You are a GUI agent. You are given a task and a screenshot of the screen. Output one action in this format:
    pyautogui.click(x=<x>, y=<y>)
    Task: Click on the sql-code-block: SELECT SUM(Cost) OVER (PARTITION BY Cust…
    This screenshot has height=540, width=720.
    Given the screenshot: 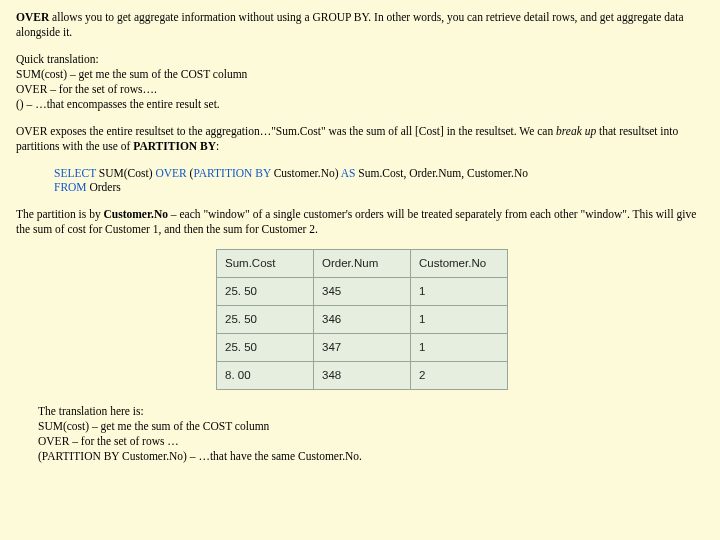 What is the action you would take?
    pyautogui.click(x=379, y=181)
    